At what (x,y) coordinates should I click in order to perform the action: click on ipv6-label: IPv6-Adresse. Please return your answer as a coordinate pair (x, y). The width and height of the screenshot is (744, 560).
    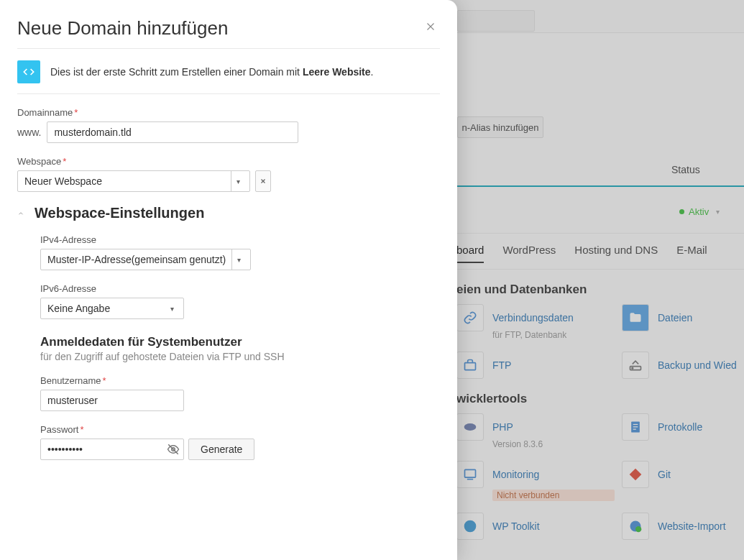
    Looking at the image, I should click on (240, 289).